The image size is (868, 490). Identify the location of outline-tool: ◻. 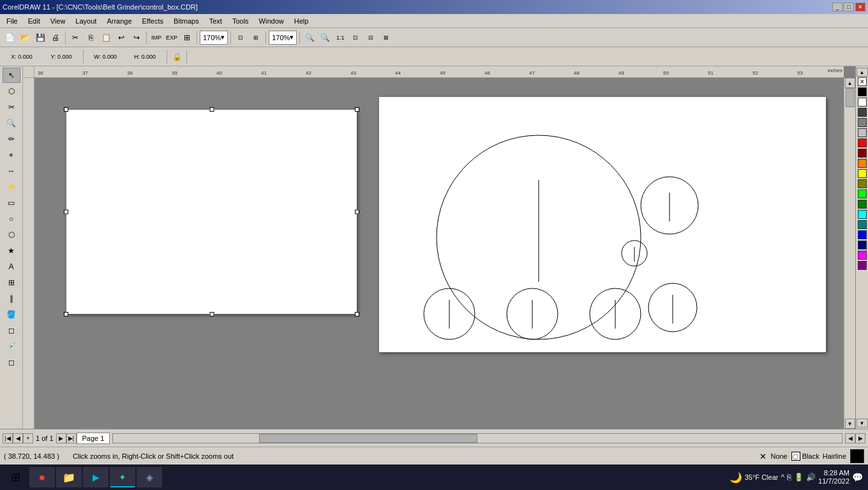
(11, 330).